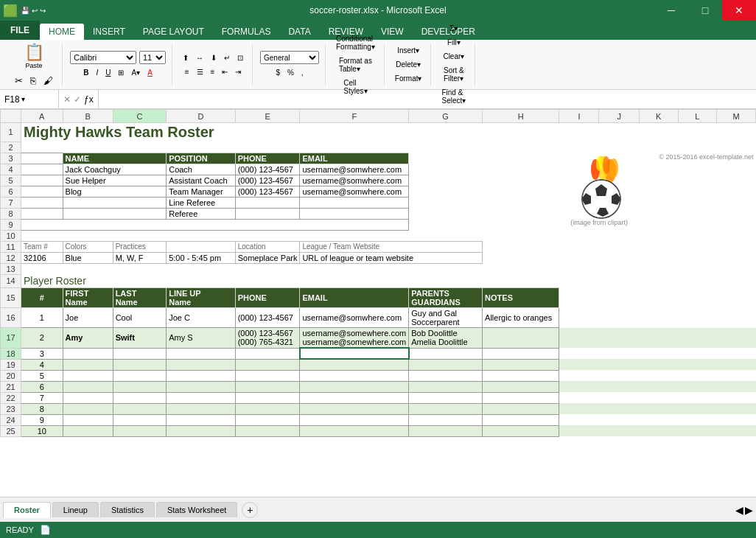 This screenshot has height=538, width=756. What do you see at coordinates (49, 81) in the screenshot?
I see `format-painter-btn: 🖌` at bounding box center [49, 81].